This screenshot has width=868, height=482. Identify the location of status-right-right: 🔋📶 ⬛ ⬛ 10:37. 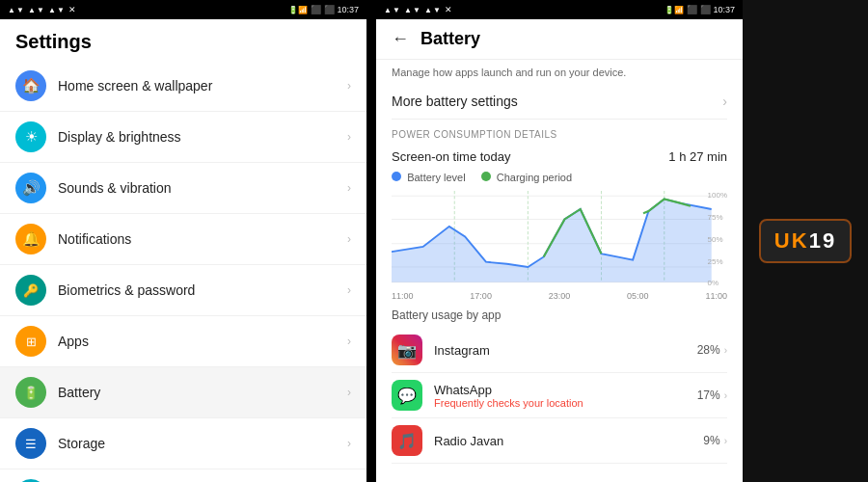
(700, 10).